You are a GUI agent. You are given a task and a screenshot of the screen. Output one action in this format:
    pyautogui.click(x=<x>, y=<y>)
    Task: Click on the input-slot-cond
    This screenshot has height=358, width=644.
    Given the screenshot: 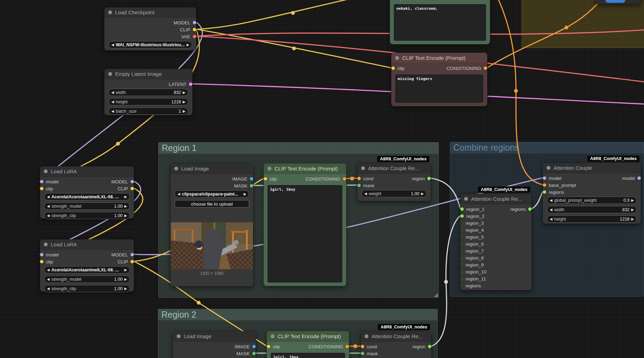 What is the action you would take?
    pyautogui.click(x=359, y=178)
    